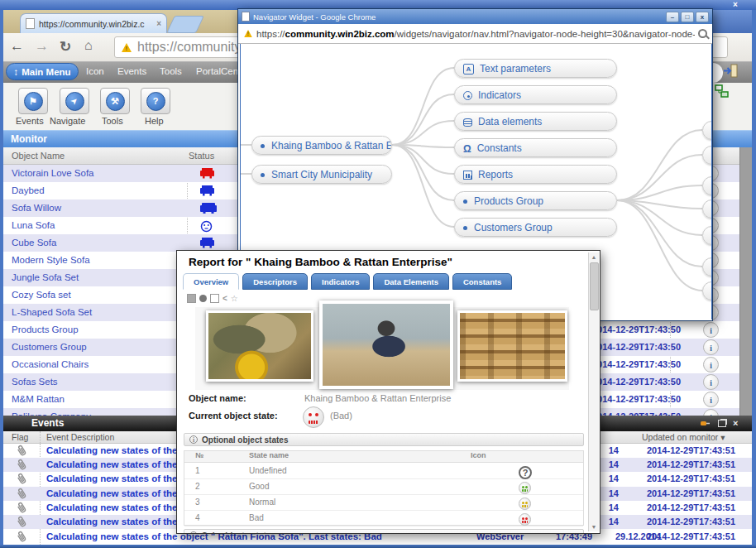 Image resolution: width=756 pixels, height=548 pixels. I want to click on tools-button: ⚒, so click(115, 101).